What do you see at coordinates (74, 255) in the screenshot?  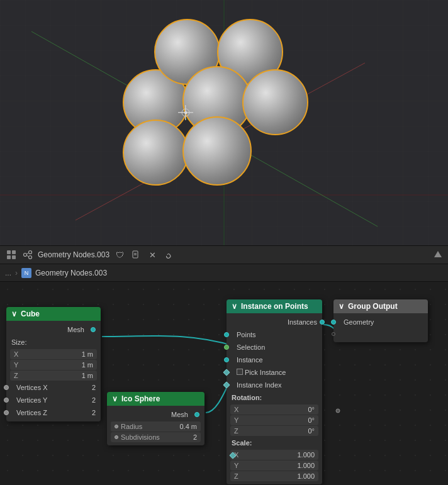 I see `filename-label: Geometry Nodes.003` at bounding box center [74, 255].